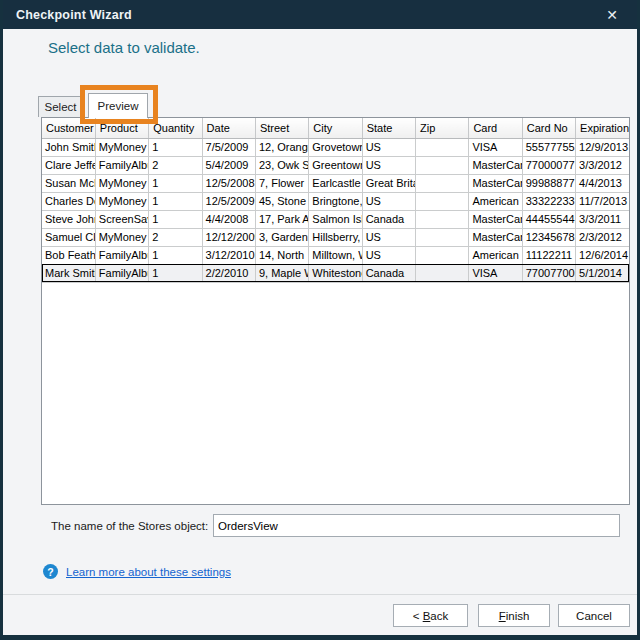 Image resolution: width=640 pixels, height=640 pixels. What do you see at coordinates (68, 237) in the screenshot?
I see `table-cell: Samuel Clemens` at bounding box center [68, 237].